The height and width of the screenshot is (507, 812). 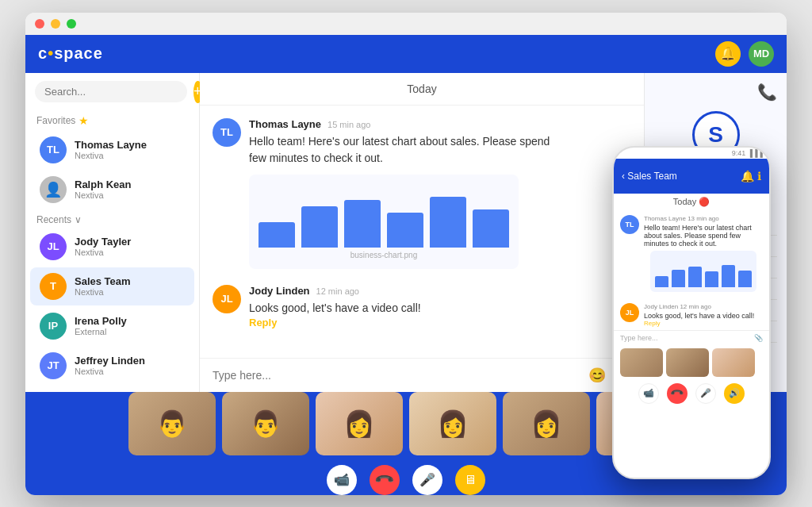 I want to click on phone-input-placeholder: Type here..., so click(x=639, y=338).